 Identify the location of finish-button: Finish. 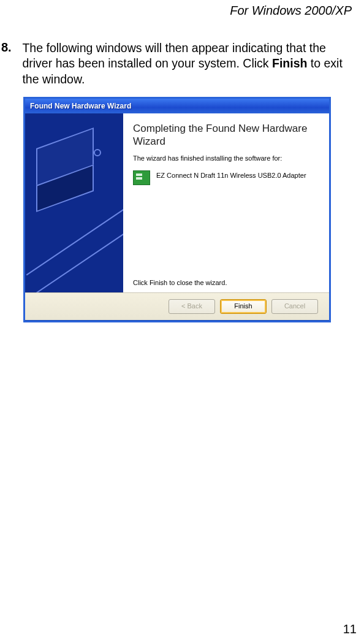
(243, 307).